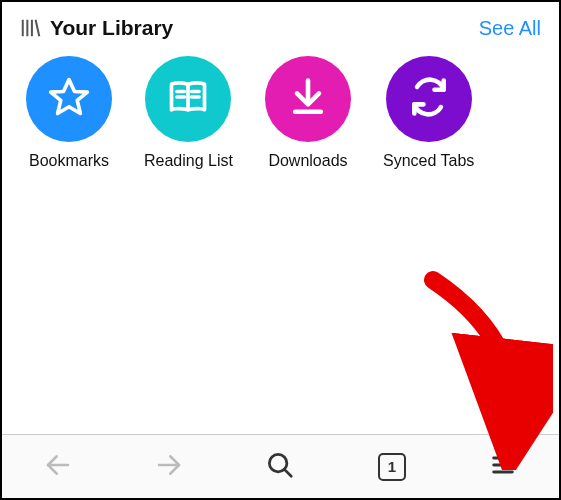 This screenshot has width=561, height=500. I want to click on library-item-downloads: Downloads, so click(308, 113).